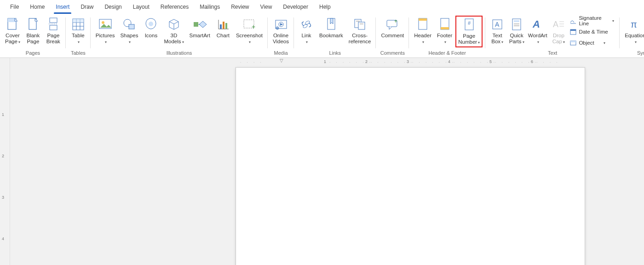 The height and width of the screenshot is (265, 644). Describe the element at coordinates (174, 31) in the screenshot. I see `models3d-button: 3DModels▾` at that location.